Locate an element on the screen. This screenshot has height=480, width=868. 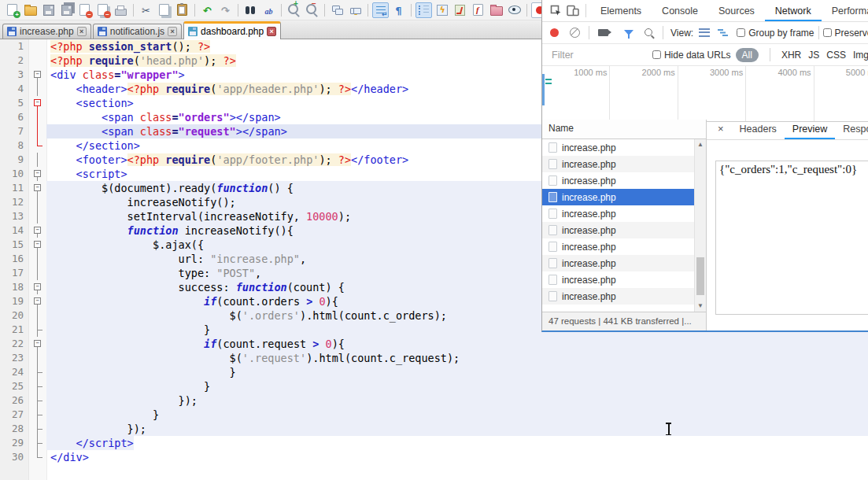
cut-icon is located at coordinates (146, 10).